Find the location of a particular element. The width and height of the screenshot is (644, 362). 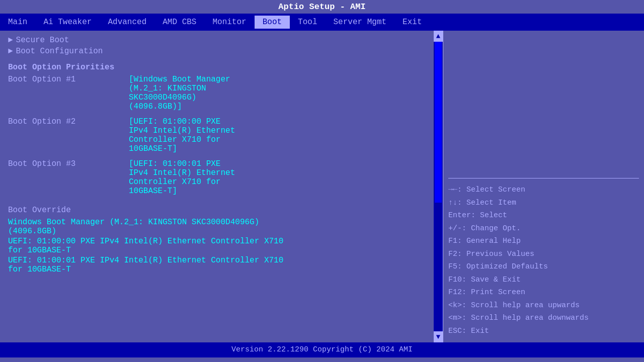

menu-item-secure-boot: ► Secure Boot is located at coordinates (218, 40).